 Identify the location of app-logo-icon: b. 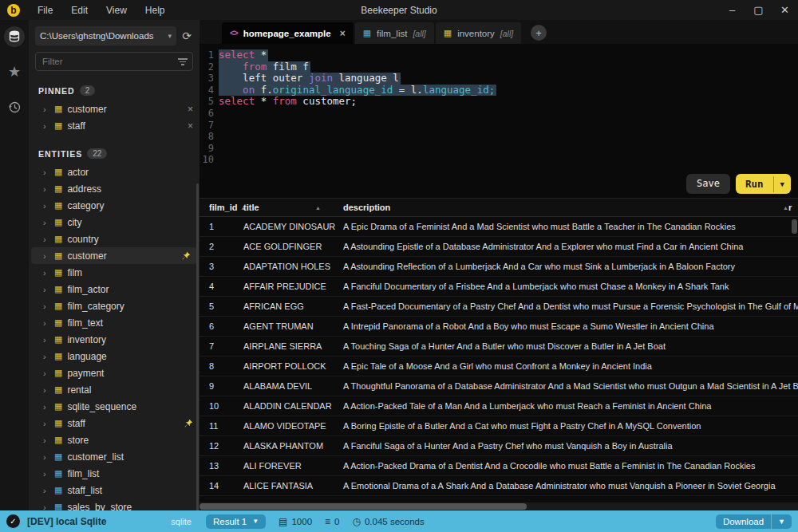
(14, 10).